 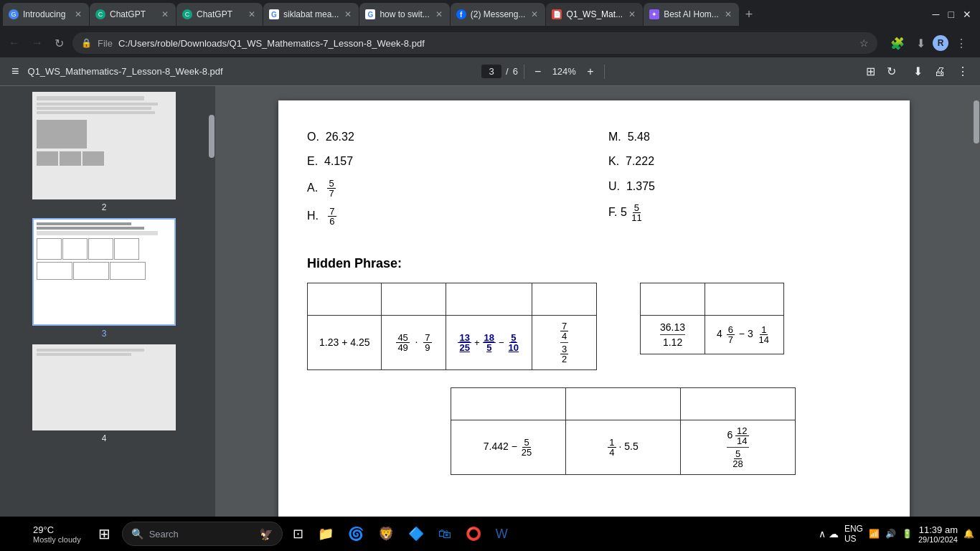 What do you see at coordinates (445, 534) in the screenshot?
I see `store-icon: 🛍` at bounding box center [445, 534].